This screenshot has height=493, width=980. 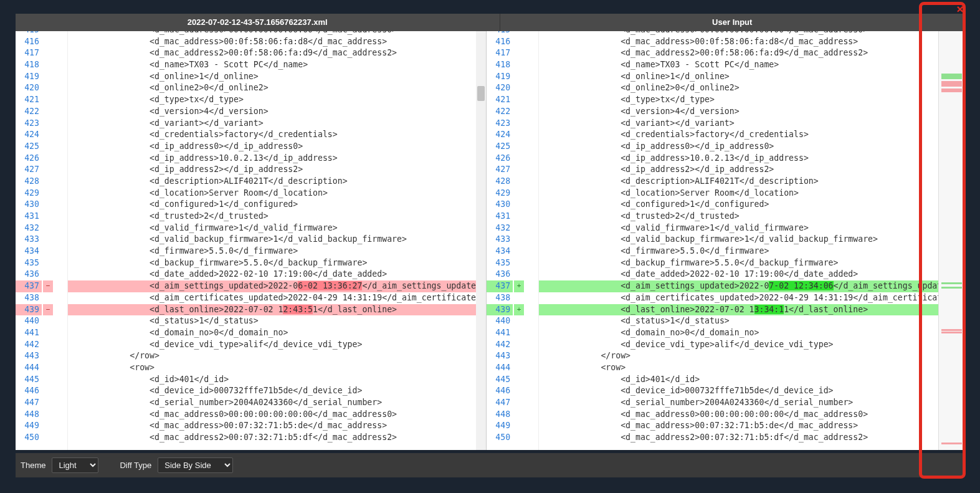 I want to click on line-number: 449, so click(x=29, y=426).